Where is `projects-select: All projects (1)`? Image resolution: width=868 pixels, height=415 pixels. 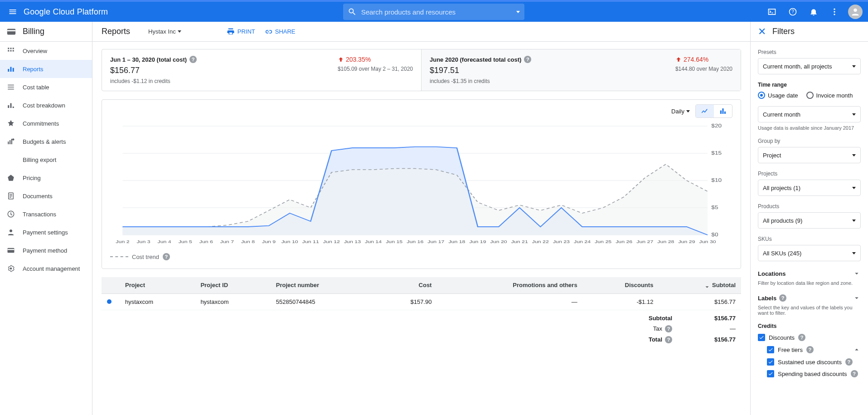
projects-select: All projects (1) is located at coordinates (810, 188).